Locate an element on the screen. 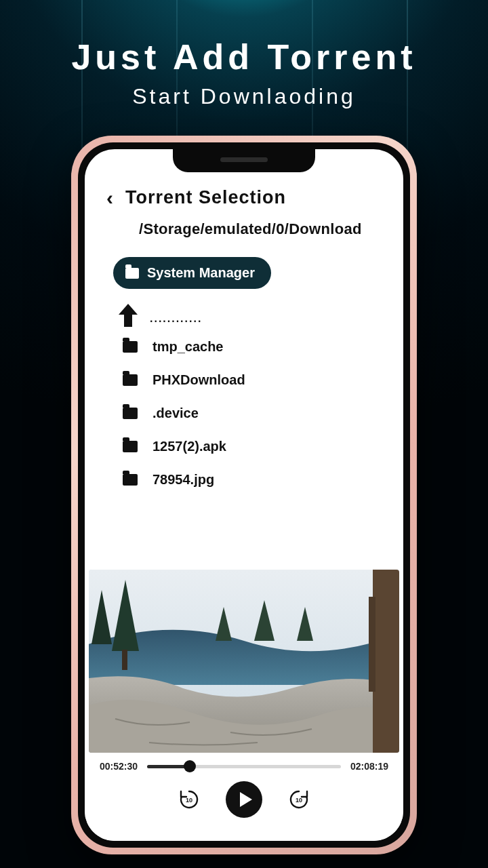 The image size is (488, 868). transport-controls: 10 10 is located at coordinates (244, 800).